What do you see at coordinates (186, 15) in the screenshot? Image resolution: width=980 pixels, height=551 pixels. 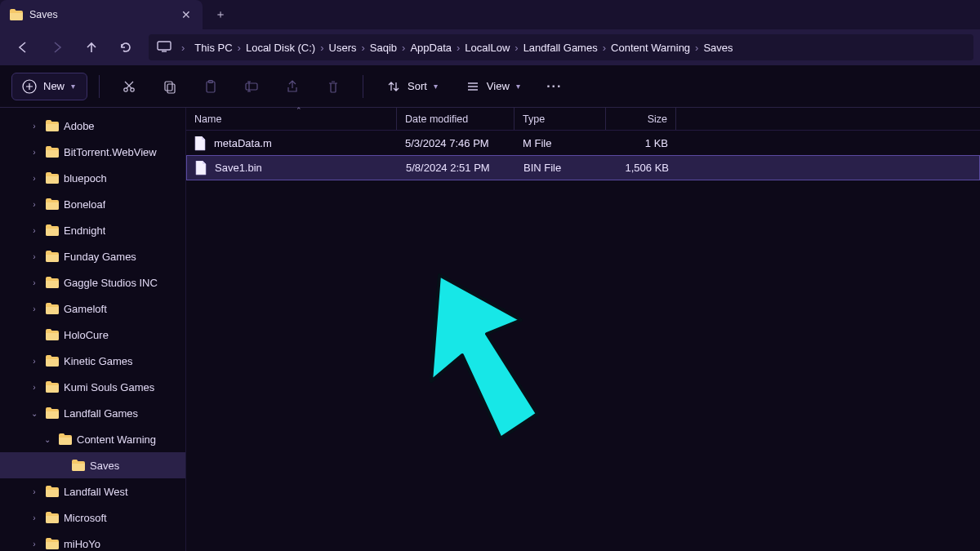 I see `close-tab-button: ✕` at bounding box center [186, 15].